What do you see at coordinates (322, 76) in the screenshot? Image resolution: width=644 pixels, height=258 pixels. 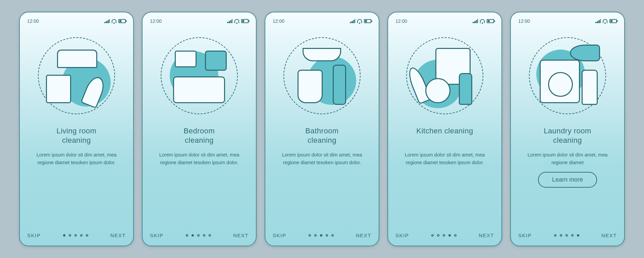 I see `bathroom-icon` at bounding box center [322, 76].